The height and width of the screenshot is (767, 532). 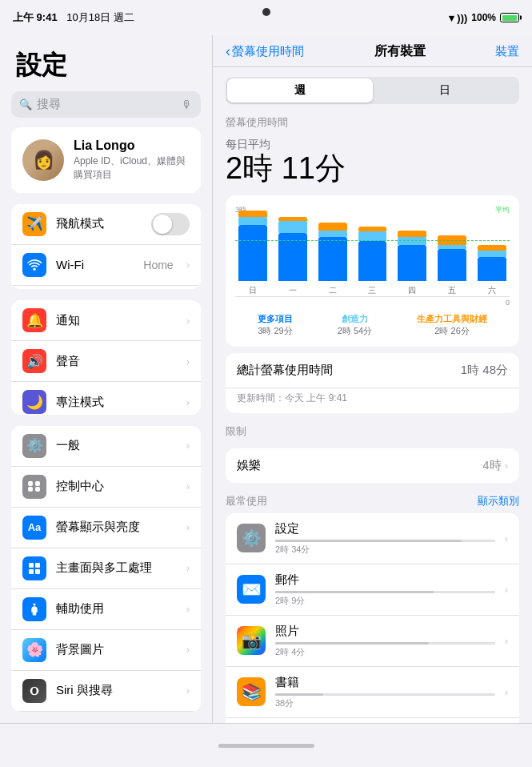 What do you see at coordinates (506, 641) in the screenshot?
I see `app-chevron-photos: ›` at bounding box center [506, 641].